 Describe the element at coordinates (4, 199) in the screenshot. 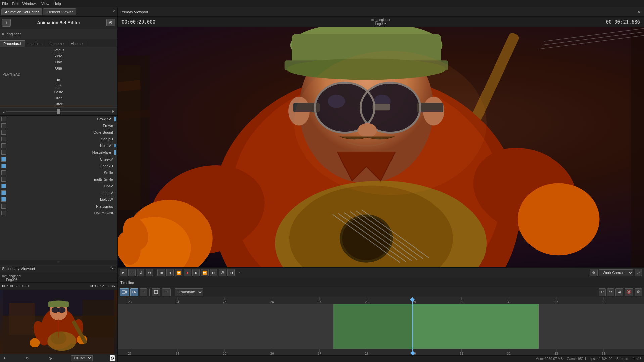

I see `ctrl-lipupw-checkbox` at that location.